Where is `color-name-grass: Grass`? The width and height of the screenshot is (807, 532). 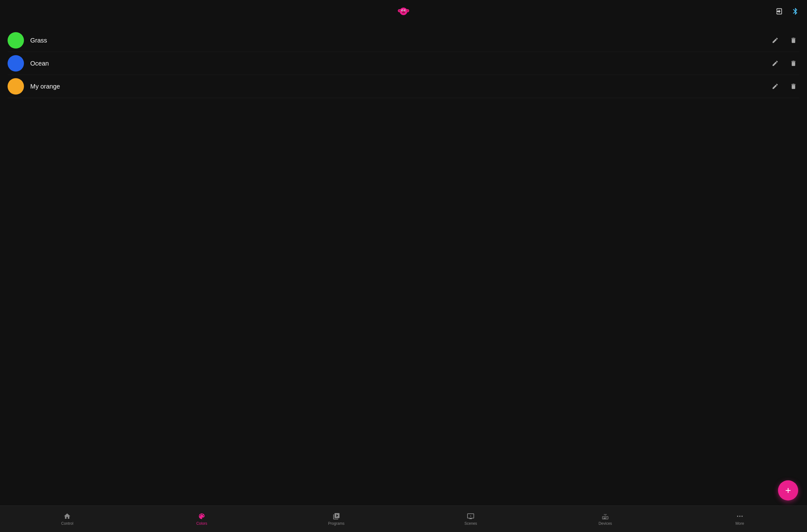 color-name-grass: Grass is located at coordinates (400, 41).